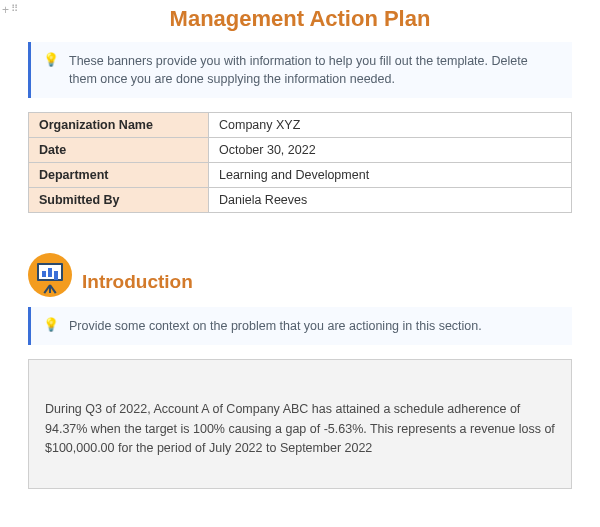  What do you see at coordinates (314, 70) in the screenshot?
I see `banner-text: These banners provide you with informati…` at bounding box center [314, 70].